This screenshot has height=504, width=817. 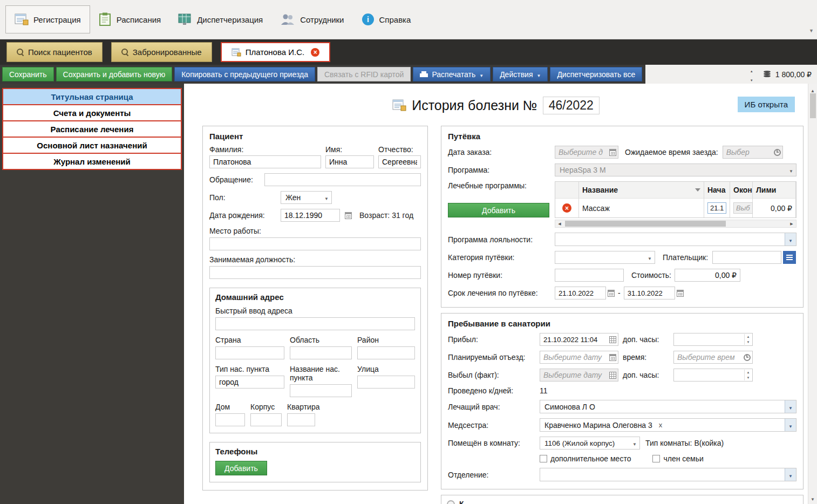 What do you see at coordinates (47, 19) in the screenshot?
I see `nav-registration: Регистрация` at bounding box center [47, 19].